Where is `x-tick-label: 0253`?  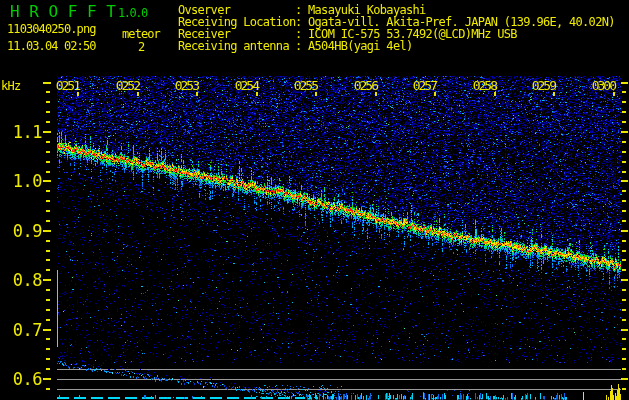 x-tick-label: 0253 is located at coordinates (184, 86).